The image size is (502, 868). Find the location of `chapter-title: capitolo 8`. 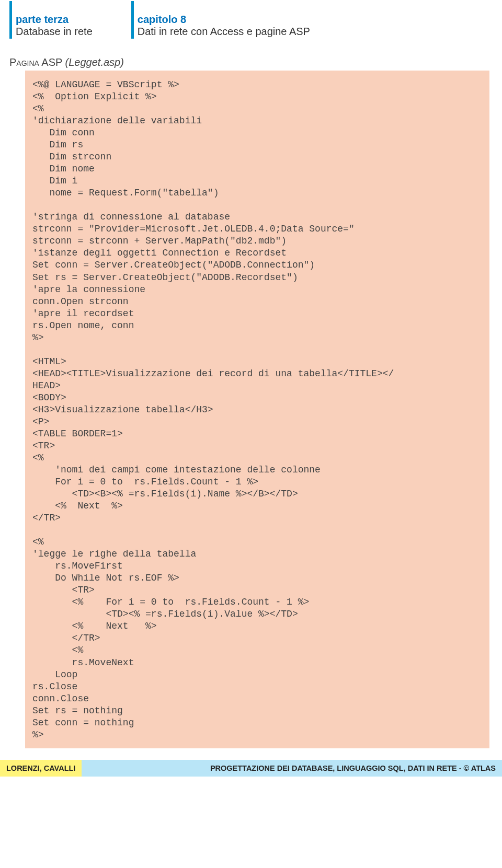

chapter-title: capitolo 8 is located at coordinates (224, 20).